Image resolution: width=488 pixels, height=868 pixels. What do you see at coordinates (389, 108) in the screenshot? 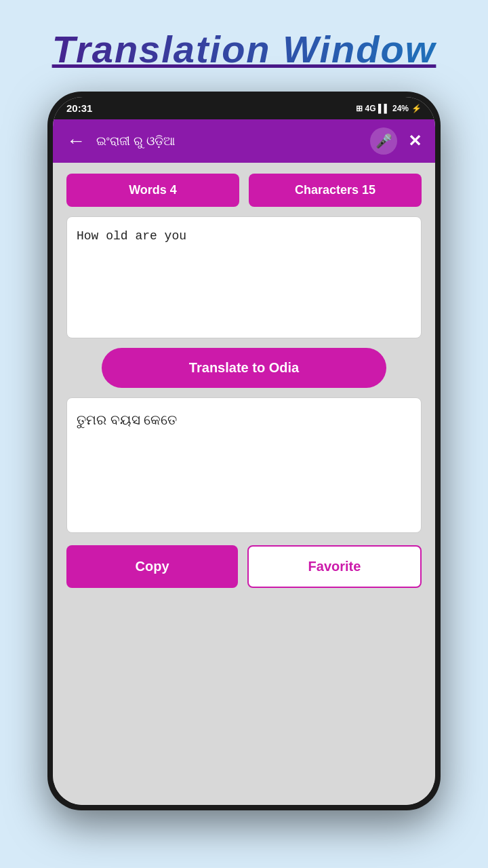
I see `status-right: ⊞ 4G ▌▌ 24% ⚡` at bounding box center [389, 108].